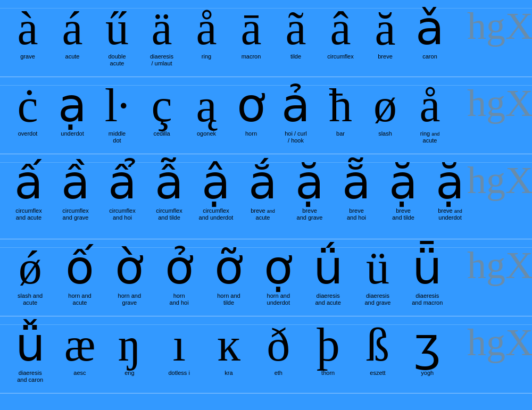 The height and width of the screenshot is (410, 532). I want to click on label-slash: slash, so click(385, 137).